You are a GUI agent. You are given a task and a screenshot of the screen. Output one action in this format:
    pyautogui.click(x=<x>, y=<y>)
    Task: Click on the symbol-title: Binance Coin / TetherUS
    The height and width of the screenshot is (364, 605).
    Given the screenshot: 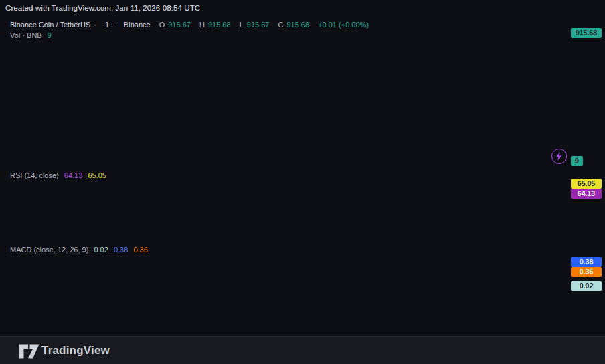 What is the action you would take?
    pyautogui.click(x=50, y=25)
    